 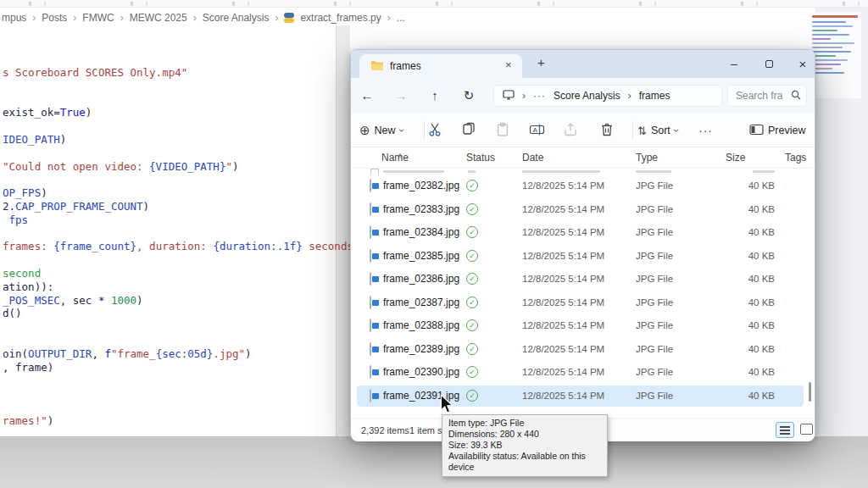 I want to click on breadcrumb-item: FMWC, so click(x=98, y=18).